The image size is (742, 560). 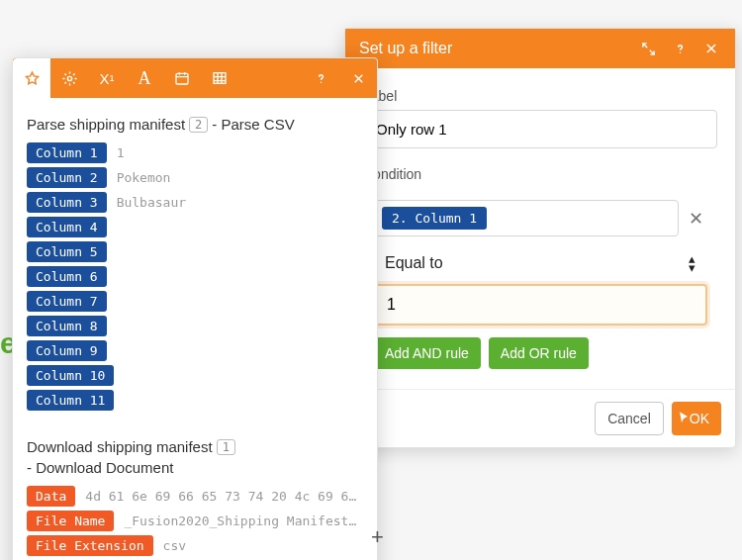 What do you see at coordinates (198, 125) in the screenshot?
I see `step-badge: 2` at bounding box center [198, 125].